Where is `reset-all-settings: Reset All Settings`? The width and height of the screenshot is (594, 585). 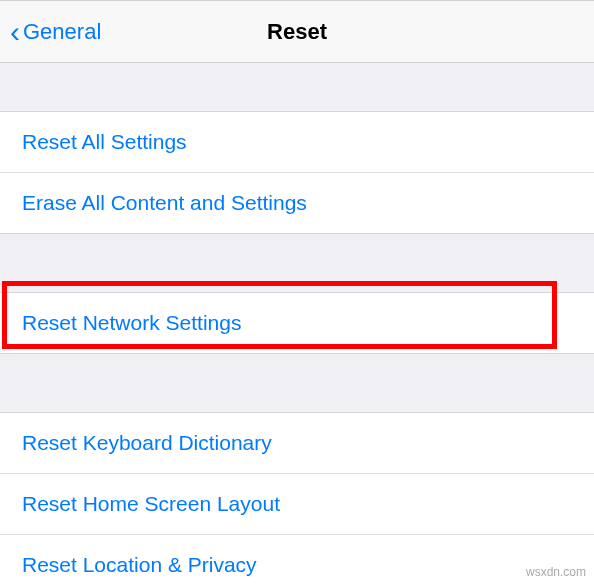 reset-all-settings: Reset All Settings is located at coordinates (297, 142).